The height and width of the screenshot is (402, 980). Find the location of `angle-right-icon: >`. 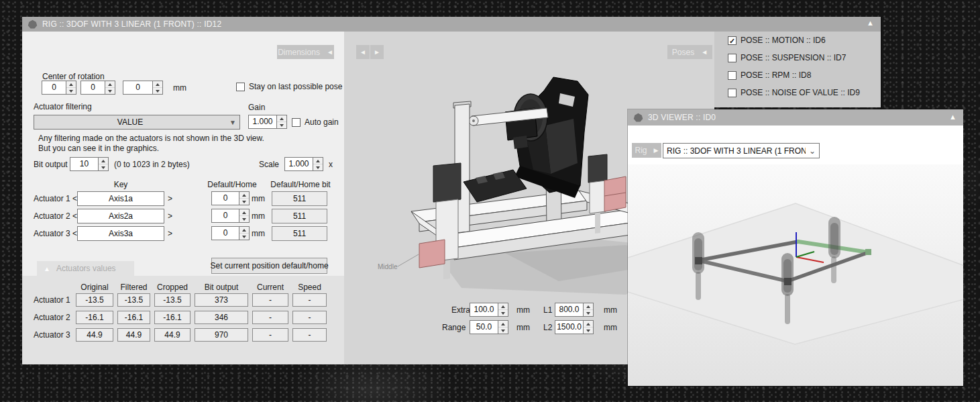

angle-right-icon: > is located at coordinates (170, 234).